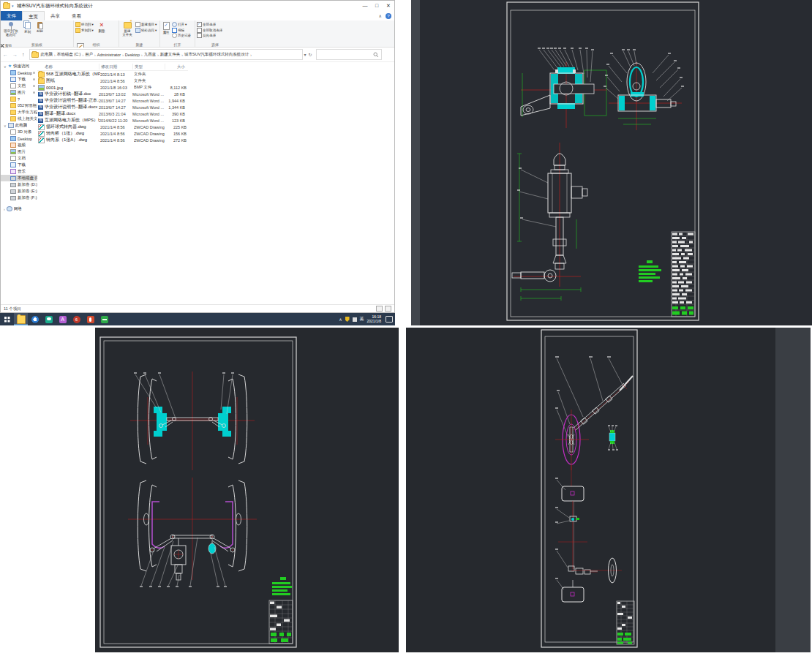  What do you see at coordinates (310, 54) in the screenshot?
I see `refresh-icon: ↻` at bounding box center [310, 54].